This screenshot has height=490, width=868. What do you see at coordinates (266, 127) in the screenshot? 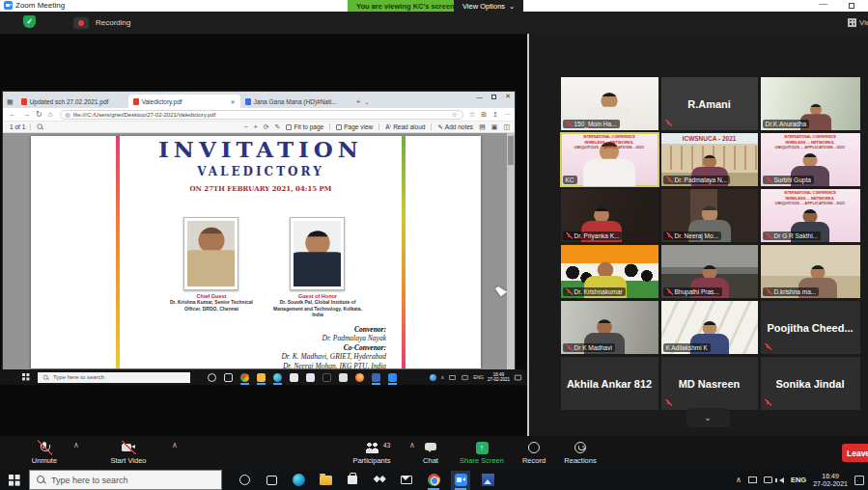
I see `rotate-icon: ⟳` at bounding box center [266, 127].